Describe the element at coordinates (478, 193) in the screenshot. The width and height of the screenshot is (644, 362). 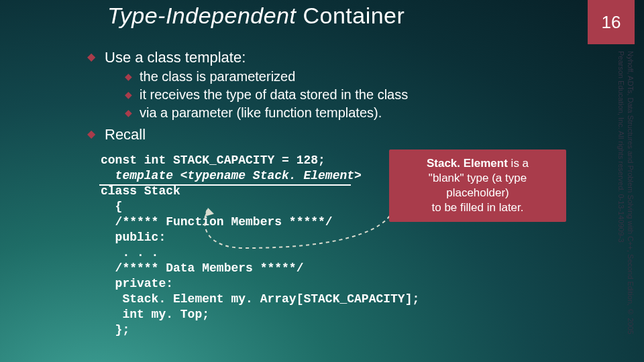
I see `callout-line: placeholder)` at that location.